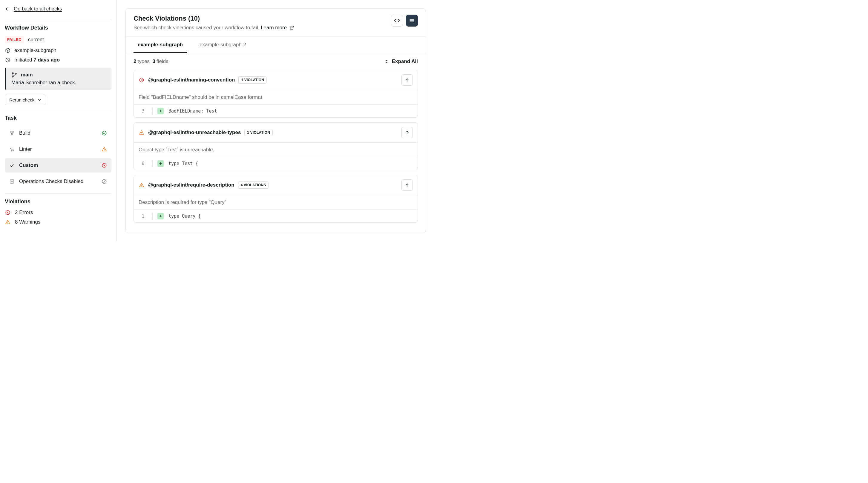  Describe the element at coordinates (276, 185) in the screenshot. I see `violation-head: @graphql-eslint/require-description 4 VI…` at that location.